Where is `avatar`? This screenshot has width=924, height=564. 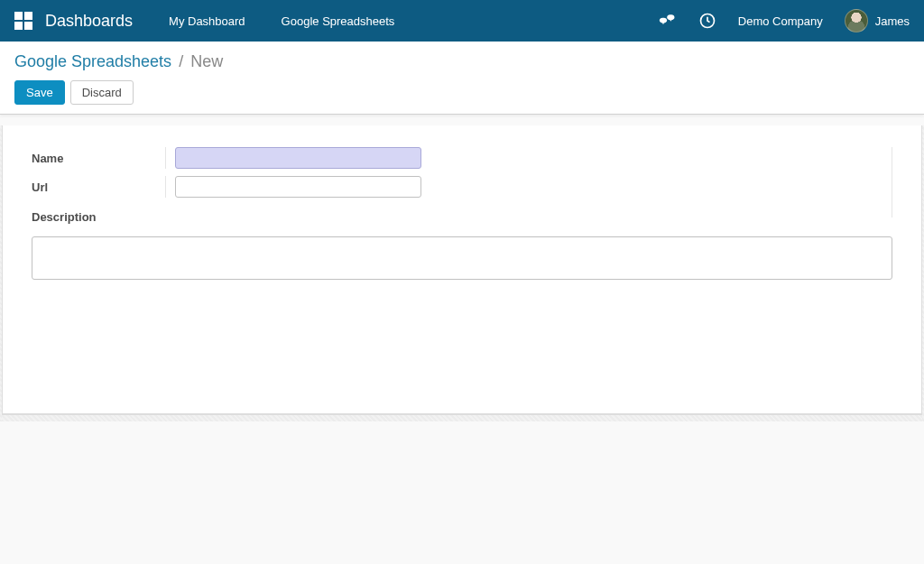 avatar is located at coordinates (856, 21).